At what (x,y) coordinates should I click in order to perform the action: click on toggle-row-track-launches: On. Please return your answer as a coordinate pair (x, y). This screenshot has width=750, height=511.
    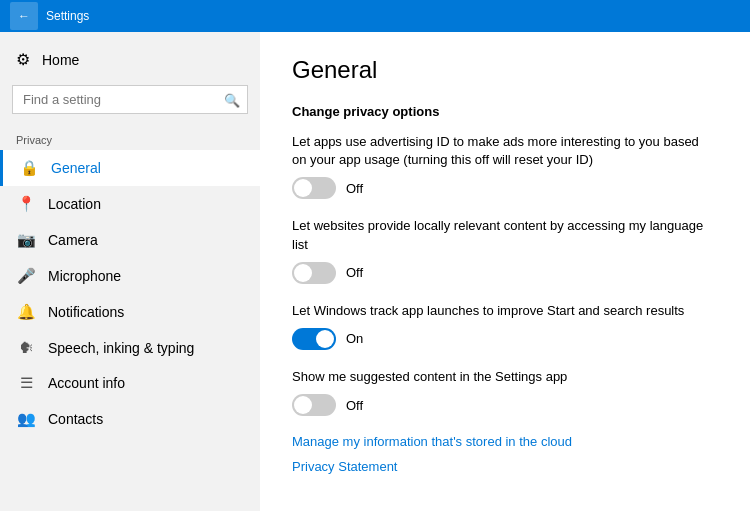
    Looking at the image, I should click on (505, 339).